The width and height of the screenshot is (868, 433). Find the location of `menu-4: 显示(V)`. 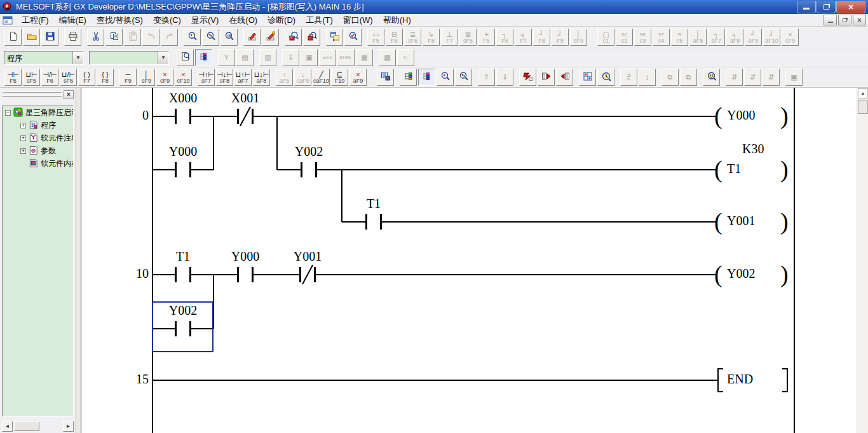

menu-4: 显示(V) is located at coordinates (205, 20).